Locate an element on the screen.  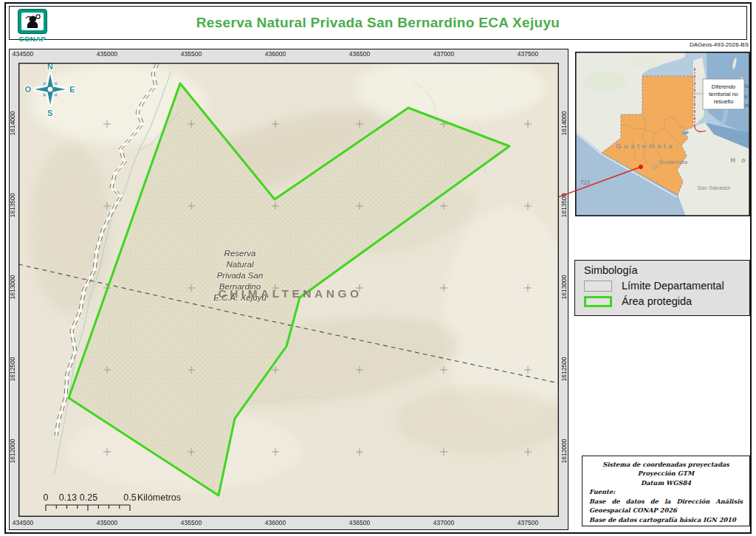
projection-line: Proyección GTM is located at coordinates (666, 473).